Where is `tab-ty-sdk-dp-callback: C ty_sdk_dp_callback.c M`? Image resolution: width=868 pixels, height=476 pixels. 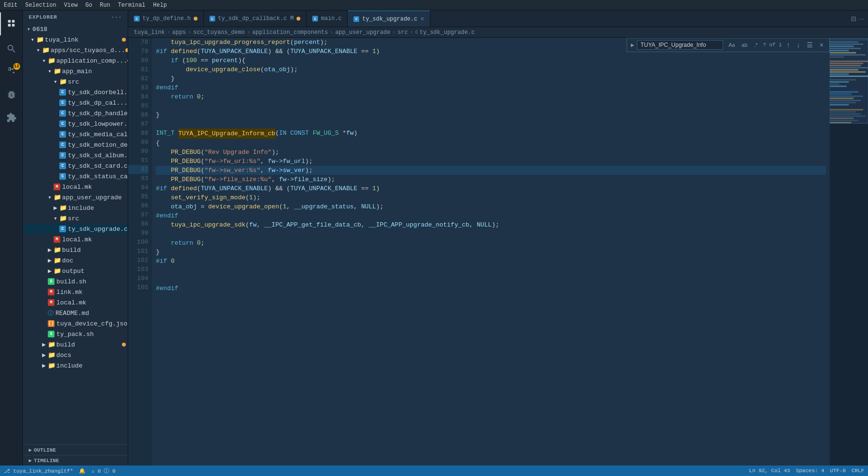
tab-ty-sdk-dp-callback: C ty_sdk_dp_callback.c M is located at coordinates (255, 19).